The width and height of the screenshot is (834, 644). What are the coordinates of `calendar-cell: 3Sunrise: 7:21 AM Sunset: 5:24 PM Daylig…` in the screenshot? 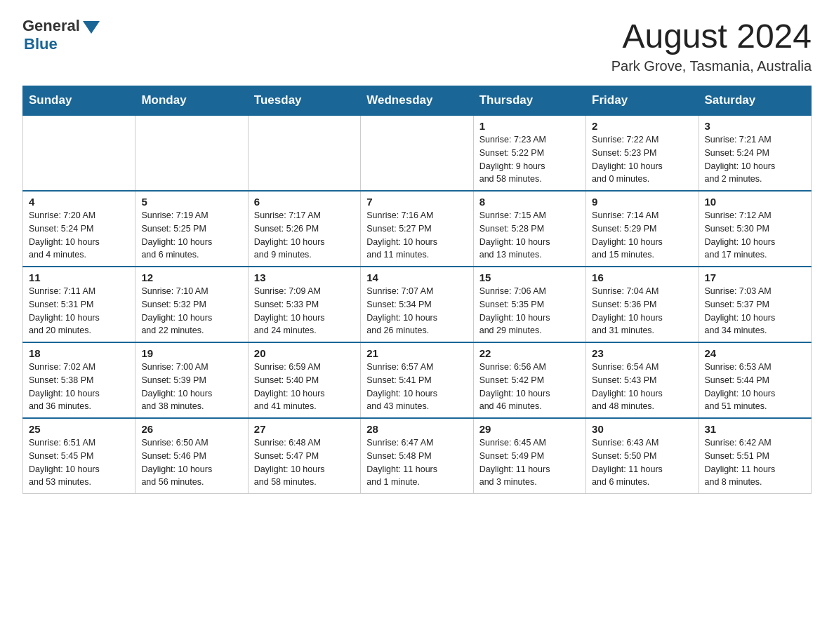 It's located at (755, 153).